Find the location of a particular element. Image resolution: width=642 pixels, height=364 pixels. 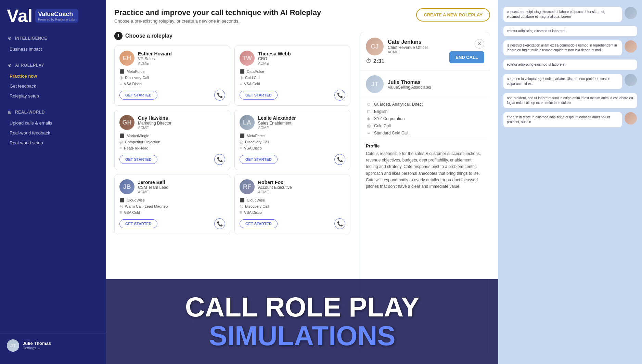

detail-company: ACME is located at coordinates (408, 52).